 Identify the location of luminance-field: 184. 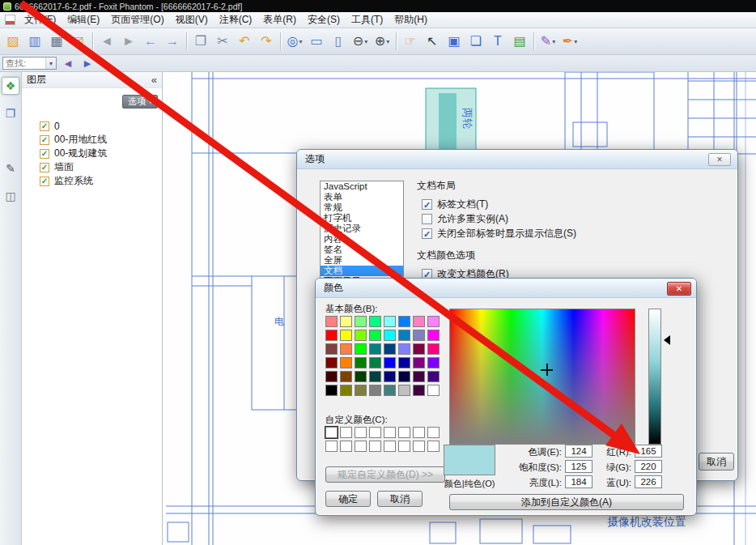
(579, 482).